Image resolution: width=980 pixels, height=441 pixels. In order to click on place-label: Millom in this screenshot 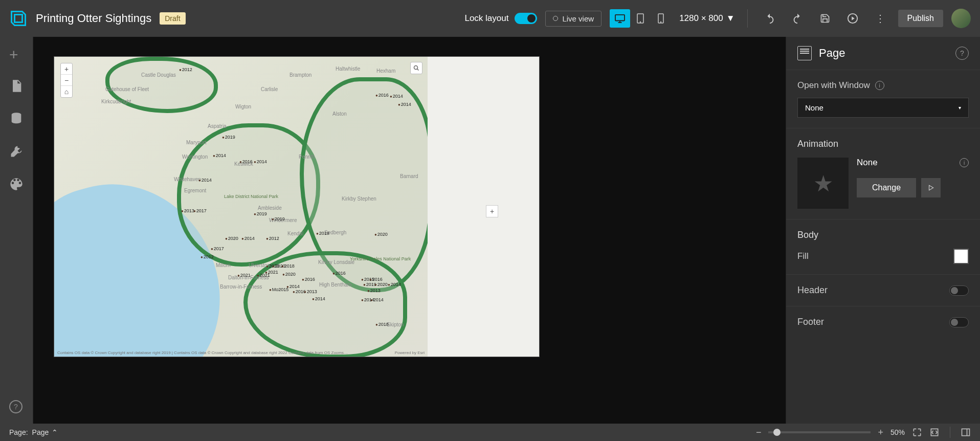, I will do `click(223, 265)`.